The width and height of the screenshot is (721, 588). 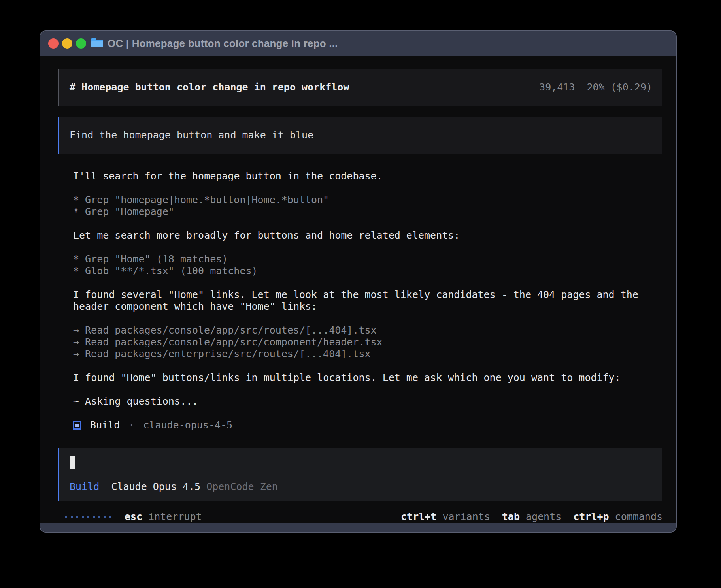 I want to click on tool-call: * Glob "**/*.tsx" (100 matches), so click(x=368, y=271).